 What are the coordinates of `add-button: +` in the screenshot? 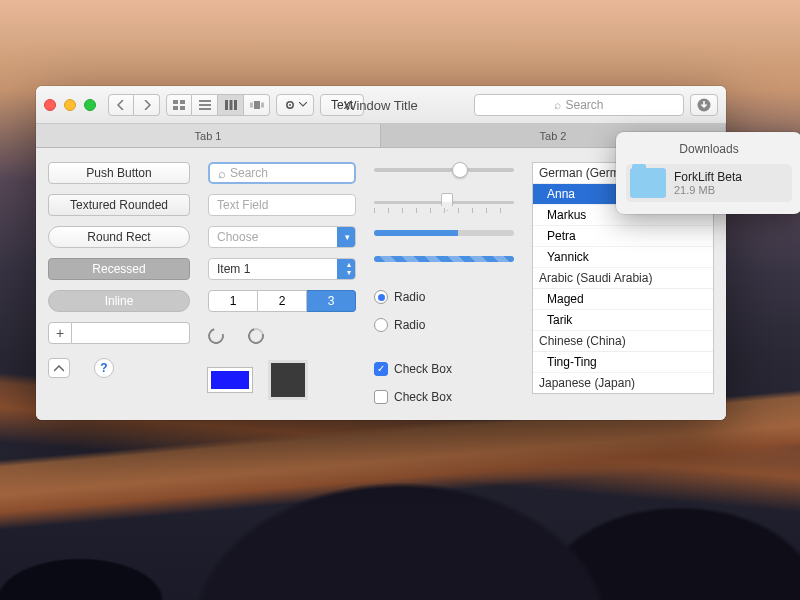 It's located at (60, 333).